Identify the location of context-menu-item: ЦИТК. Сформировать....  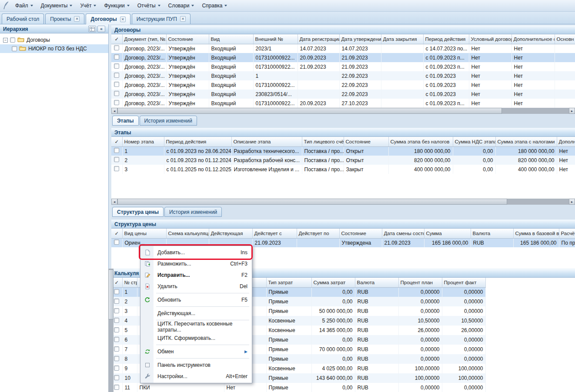
(196, 338).